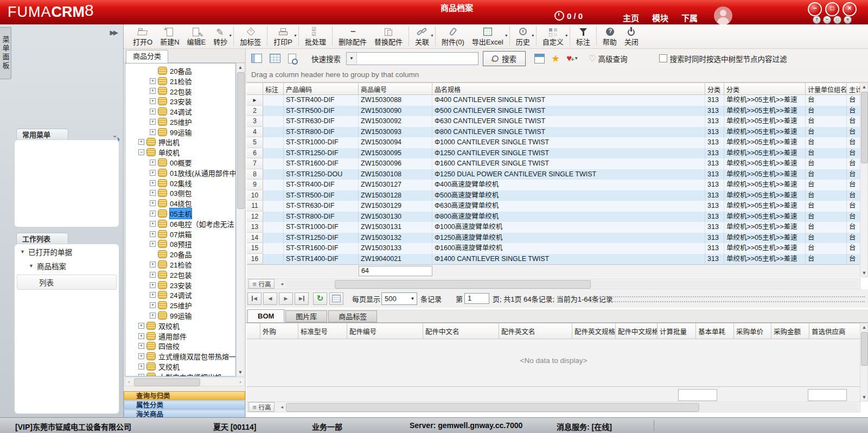 Image resolution: width=868 pixels, height=433 pixels. What do you see at coordinates (553, 217) in the screenshot?
I see `table-row: 12ST-STR800-DIFZW15030130Φ800高速旋臂单绞机313单…` at bounding box center [553, 217].